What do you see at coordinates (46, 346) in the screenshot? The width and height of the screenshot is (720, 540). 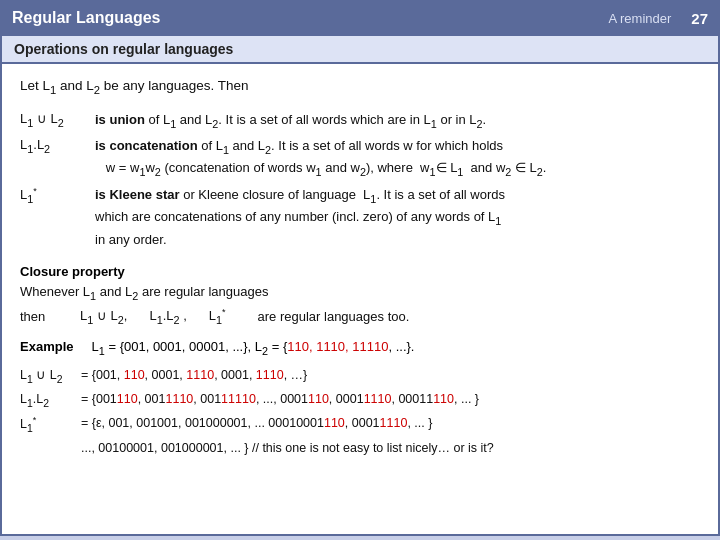 I see `example-label: Example` at bounding box center [46, 346].